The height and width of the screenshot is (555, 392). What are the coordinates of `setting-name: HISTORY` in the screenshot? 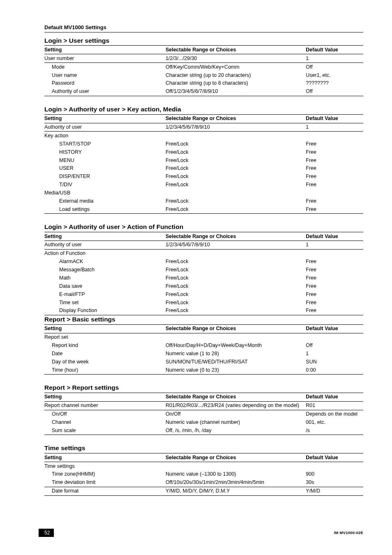 It's located at (63, 152).